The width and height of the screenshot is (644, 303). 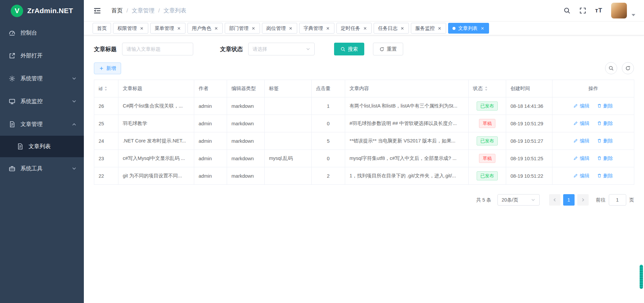 I want to click on cell-id: 26, so click(x=106, y=106).